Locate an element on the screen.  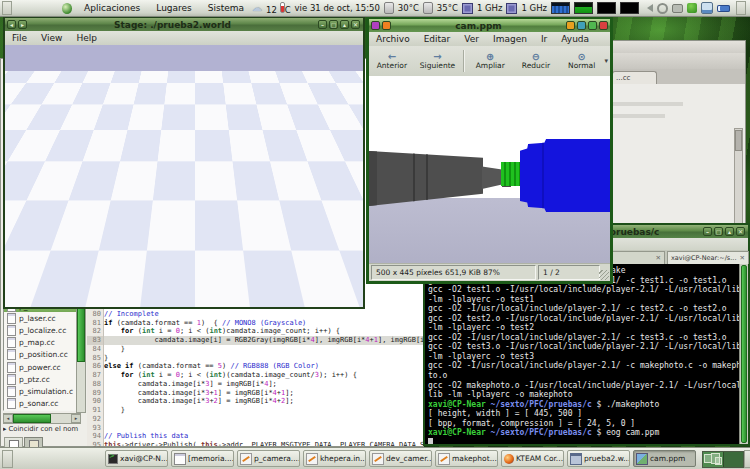
menu-view: View is located at coordinates (52, 38).